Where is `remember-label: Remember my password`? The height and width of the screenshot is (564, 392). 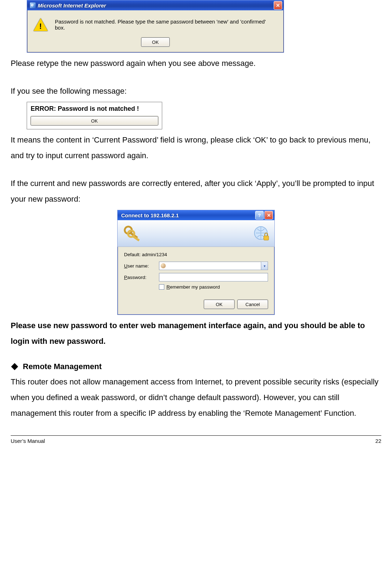
remember-label: Remember my password is located at coordinates (193, 287).